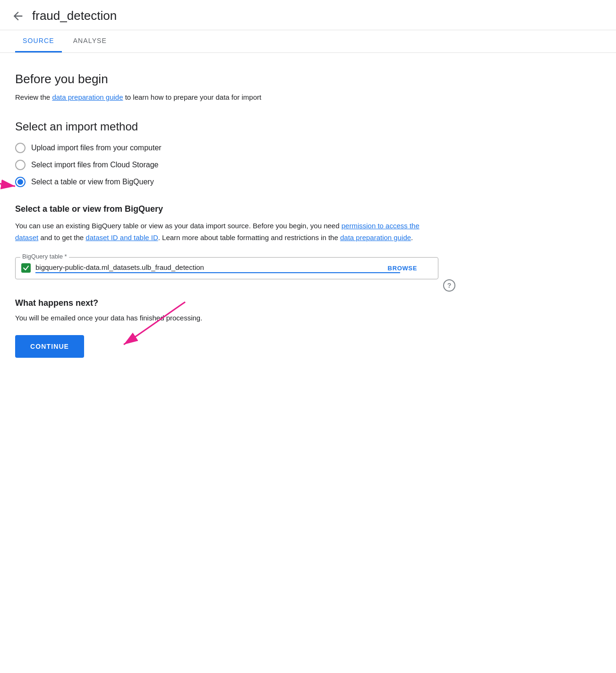  What do you see at coordinates (412, 237) in the screenshot?
I see `bq-desc-text4: .` at bounding box center [412, 237].